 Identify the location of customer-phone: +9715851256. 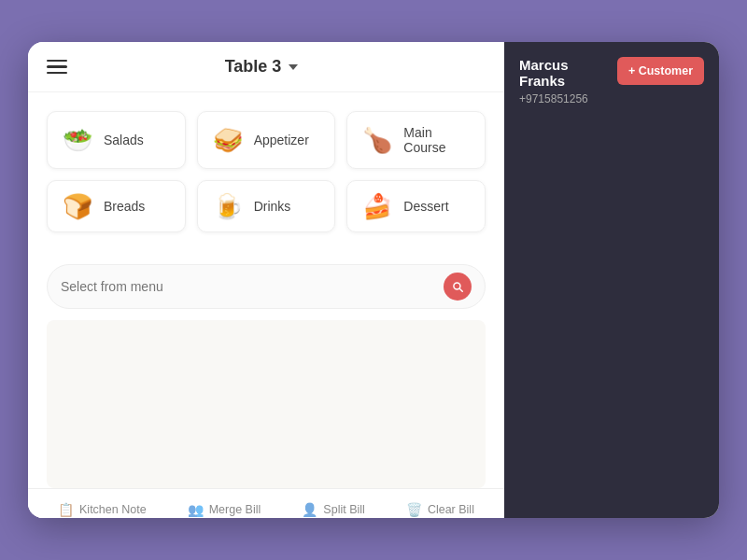
(564, 99).